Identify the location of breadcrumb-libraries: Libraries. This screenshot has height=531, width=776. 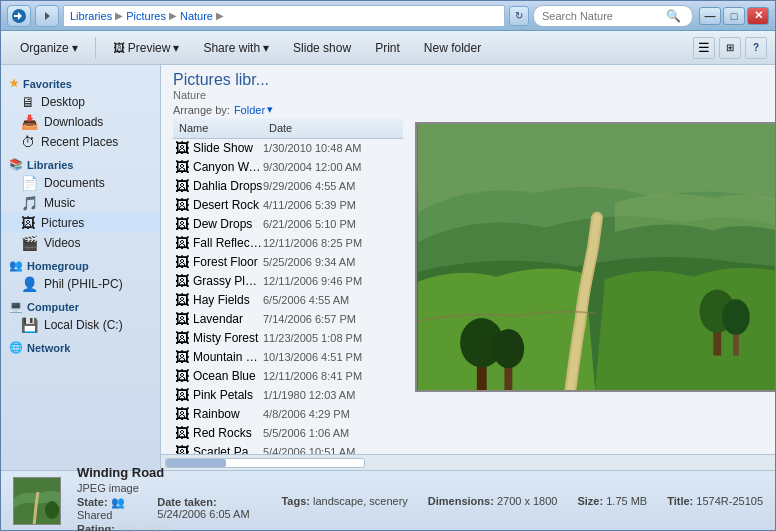
(91, 16).